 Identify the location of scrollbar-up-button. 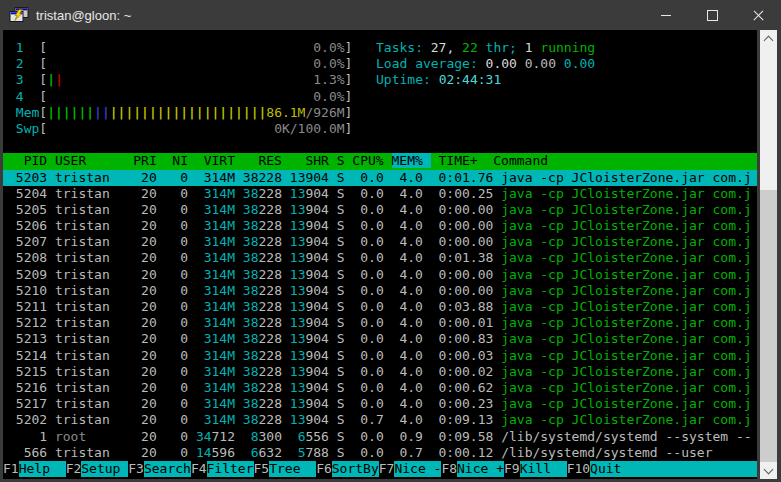
(768, 38).